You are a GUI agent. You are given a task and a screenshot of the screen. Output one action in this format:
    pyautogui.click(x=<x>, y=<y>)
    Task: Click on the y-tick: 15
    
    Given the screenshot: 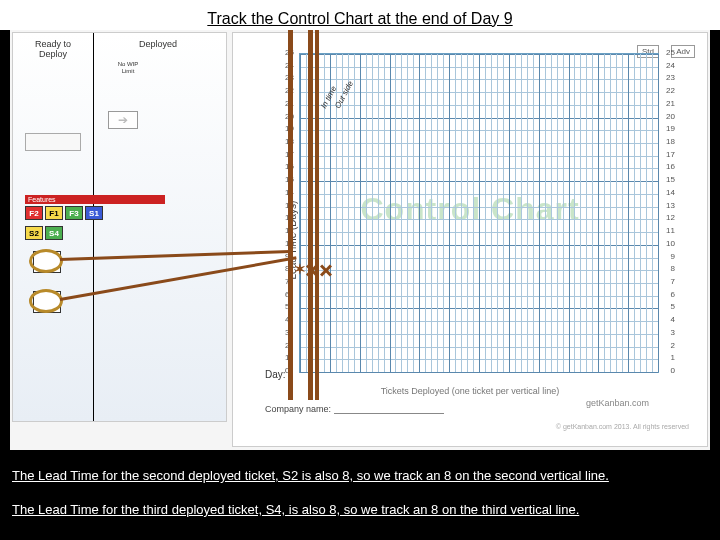 What is the action you would take?
    pyautogui.click(x=670, y=180)
    